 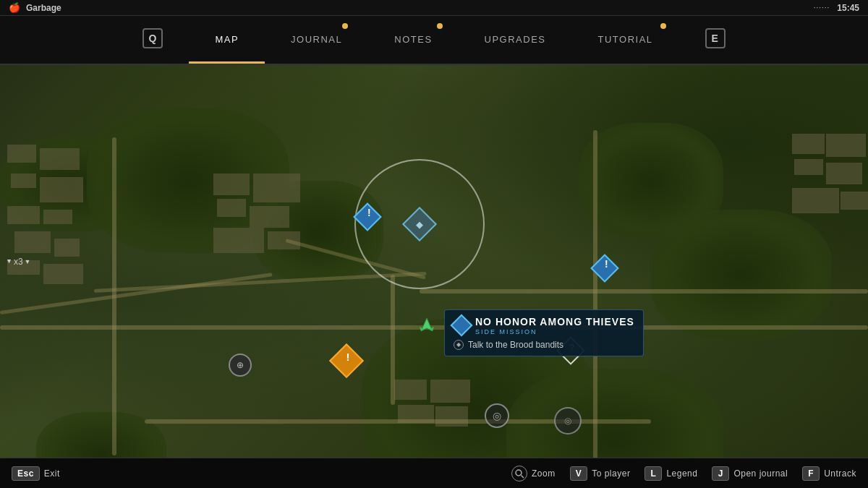 What do you see at coordinates (27, 262) in the screenshot?
I see `zoom-arrow-down: ▼` at bounding box center [27, 262].